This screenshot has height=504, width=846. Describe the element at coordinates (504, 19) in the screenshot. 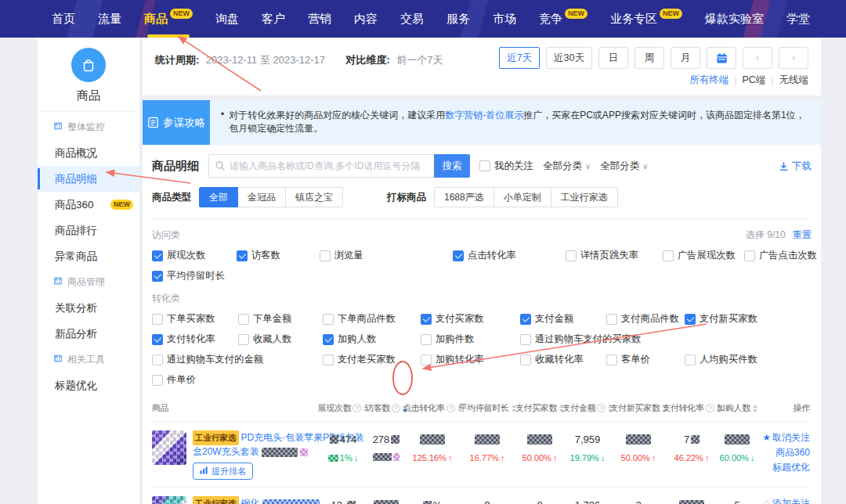

I see `nav-item-market: 市场` at that location.